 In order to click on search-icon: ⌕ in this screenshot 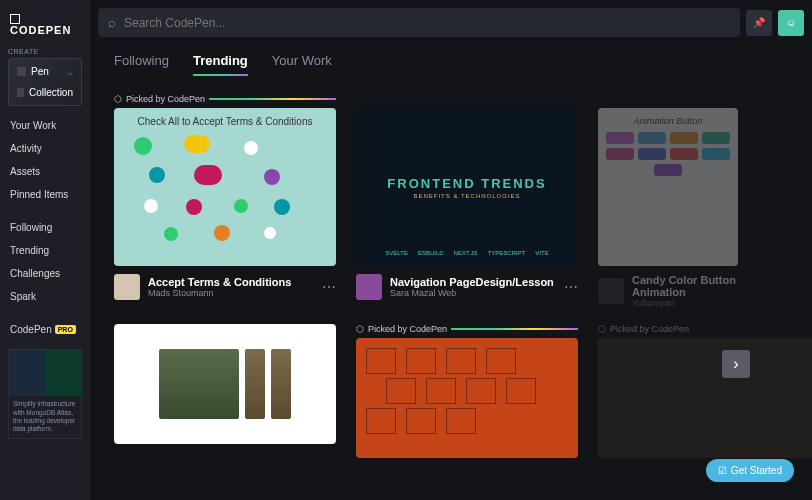, I will do `click(112, 22)`.